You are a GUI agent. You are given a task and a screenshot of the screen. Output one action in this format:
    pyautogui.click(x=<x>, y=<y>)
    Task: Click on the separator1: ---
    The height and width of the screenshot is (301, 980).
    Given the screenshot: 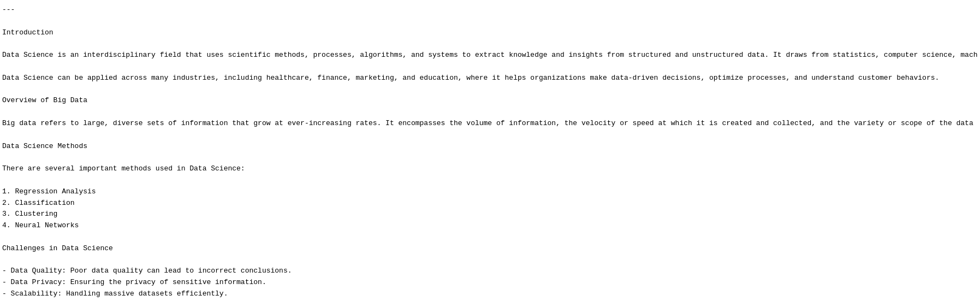 What is the action you would take?
    pyautogui.click(x=490, y=10)
    